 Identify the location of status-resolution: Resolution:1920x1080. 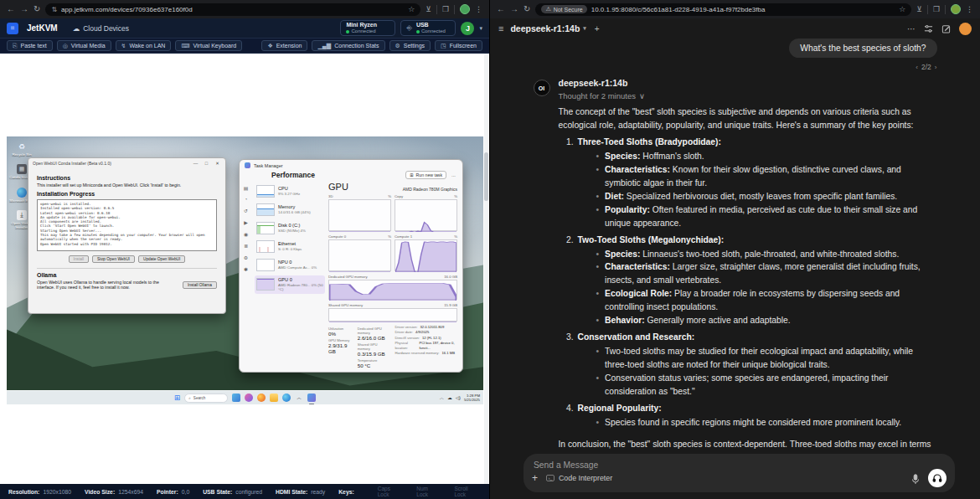
(40, 492).